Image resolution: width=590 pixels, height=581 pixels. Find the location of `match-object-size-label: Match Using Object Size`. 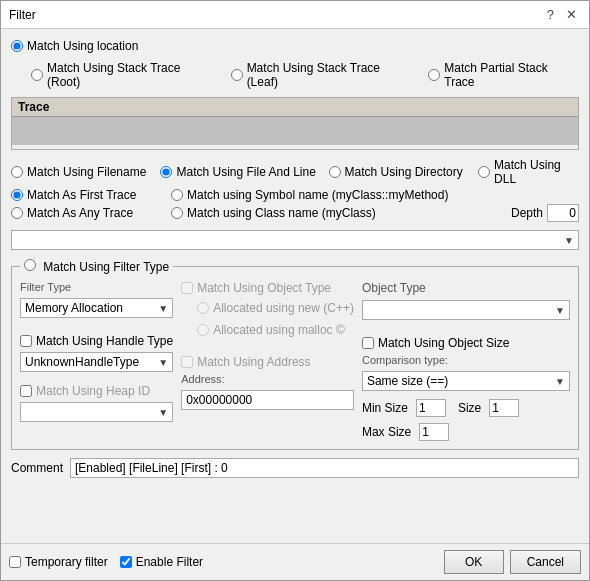

match-object-size-label: Match Using Object Size is located at coordinates (444, 343).